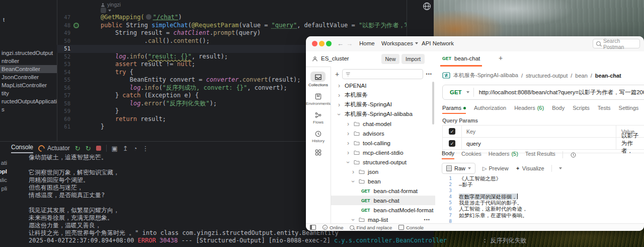 This screenshot has height=247, width=644. Describe the element at coordinates (561, 93) in the screenshot. I see `url-input: http://localhost:8088/bean/chat?query=以影…` at that location.